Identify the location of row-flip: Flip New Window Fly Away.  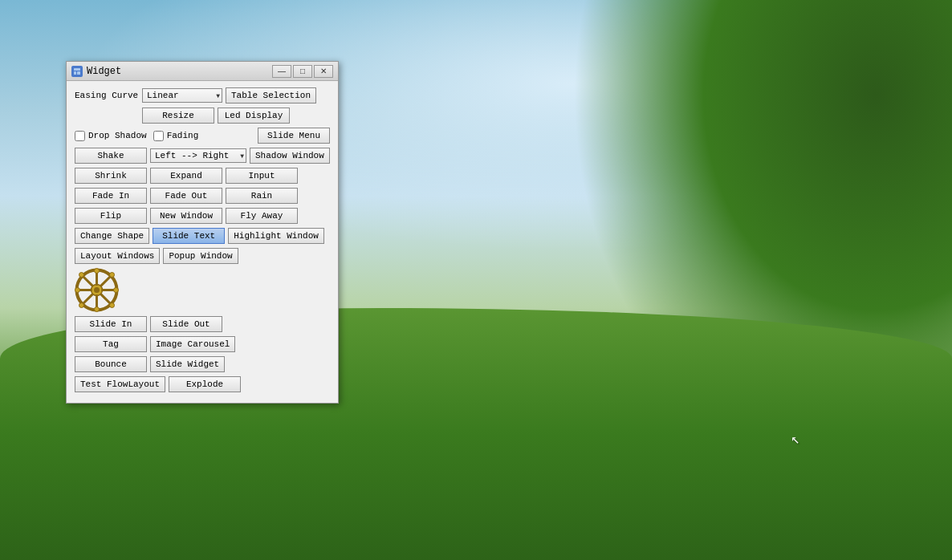
(202, 216).